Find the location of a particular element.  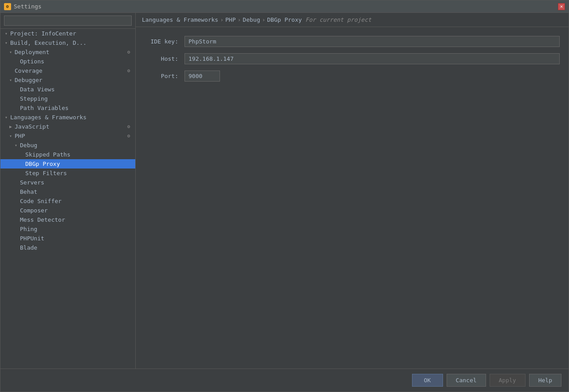

tree-arrow-languages-frameworks: ▾ is located at coordinates (6, 117).